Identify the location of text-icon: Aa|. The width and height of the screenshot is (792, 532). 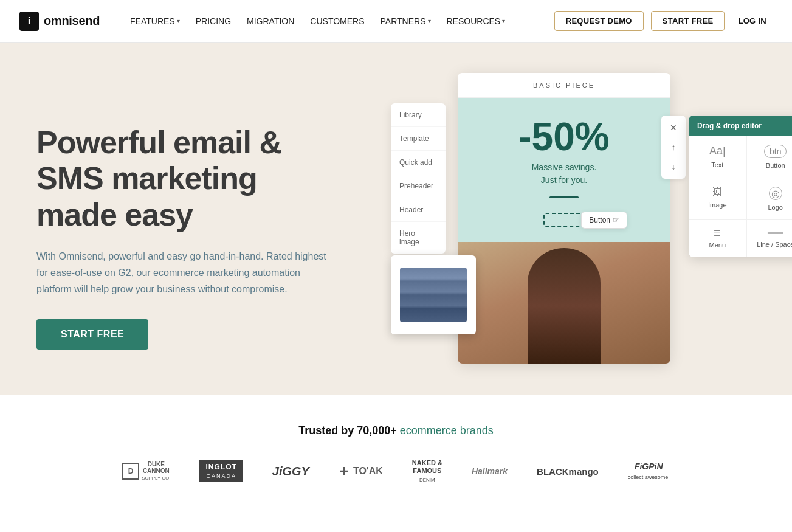
(717, 151).